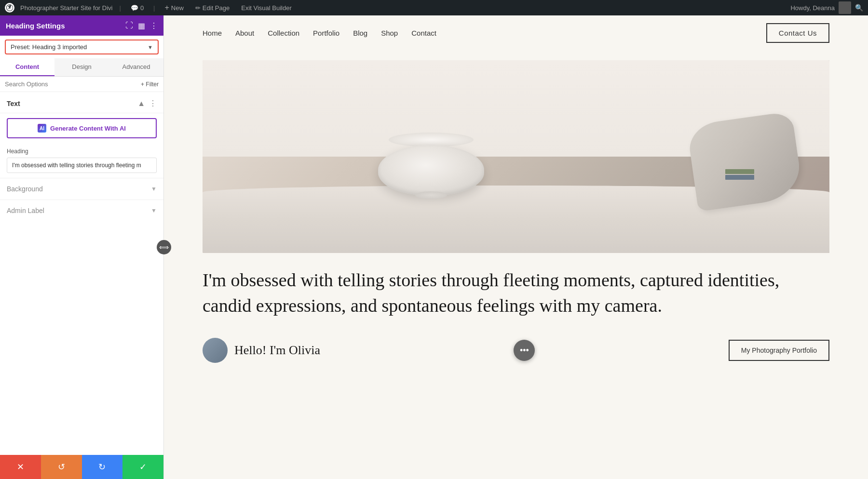  Describe the element at coordinates (26, 211) in the screenshot. I see `admin-label-title: Admin Label` at that location.